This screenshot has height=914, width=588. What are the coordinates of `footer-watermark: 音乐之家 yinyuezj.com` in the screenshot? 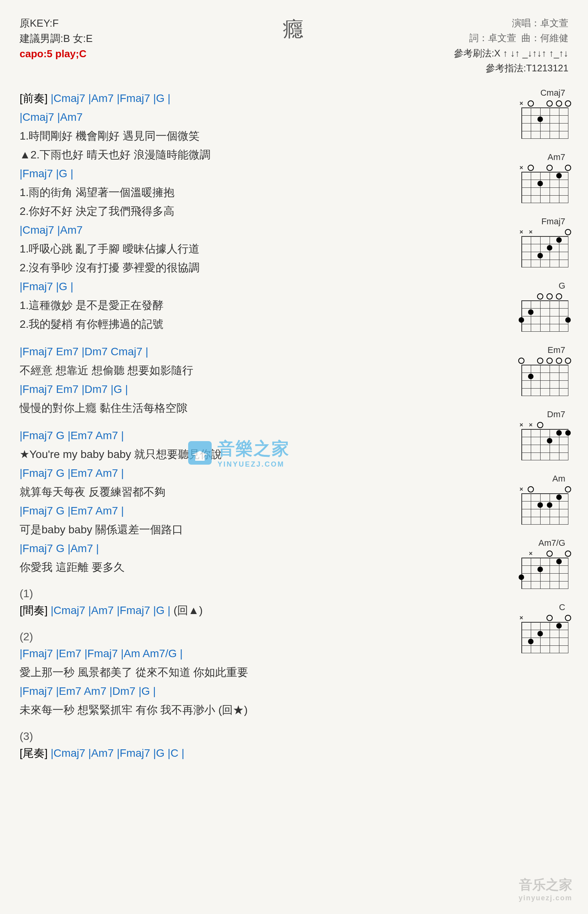 It's located at (546, 889).